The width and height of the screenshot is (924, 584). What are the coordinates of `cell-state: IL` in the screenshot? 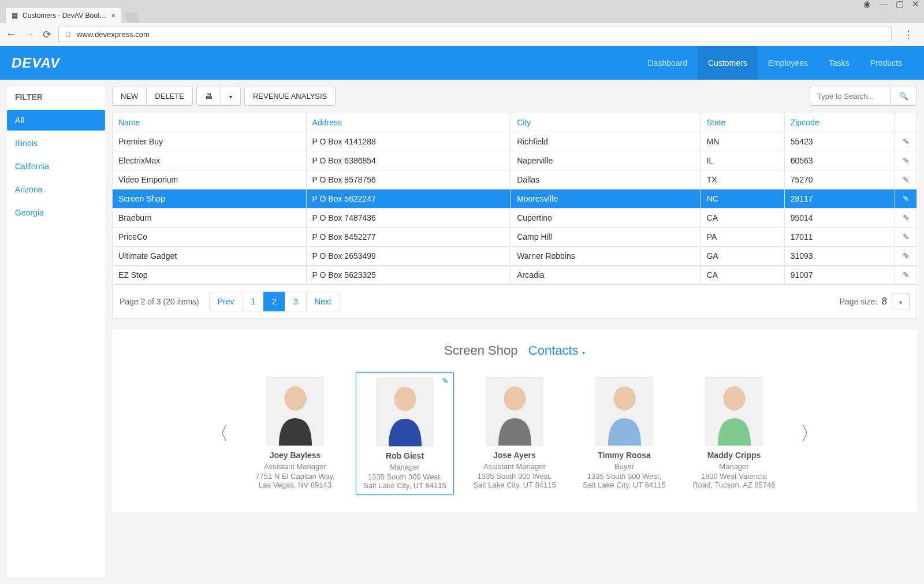 It's located at (743, 161).